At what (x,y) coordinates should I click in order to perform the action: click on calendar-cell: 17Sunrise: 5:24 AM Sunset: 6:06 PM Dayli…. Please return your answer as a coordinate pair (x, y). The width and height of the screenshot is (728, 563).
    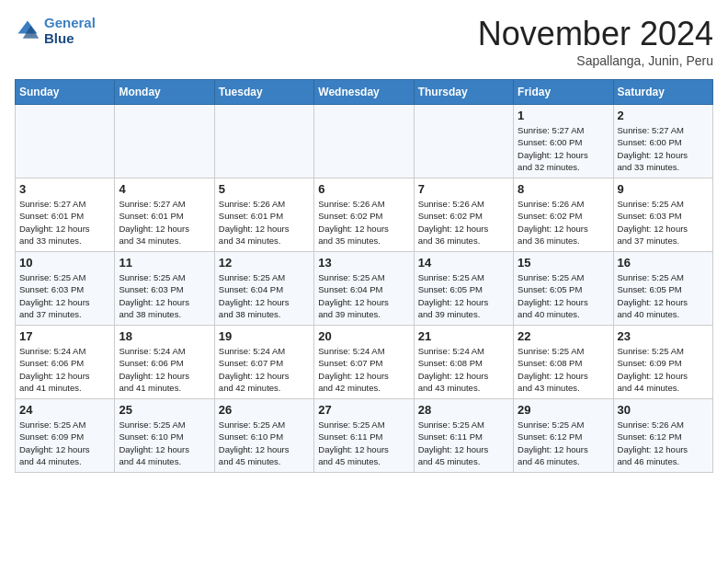
    Looking at the image, I should click on (65, 362).